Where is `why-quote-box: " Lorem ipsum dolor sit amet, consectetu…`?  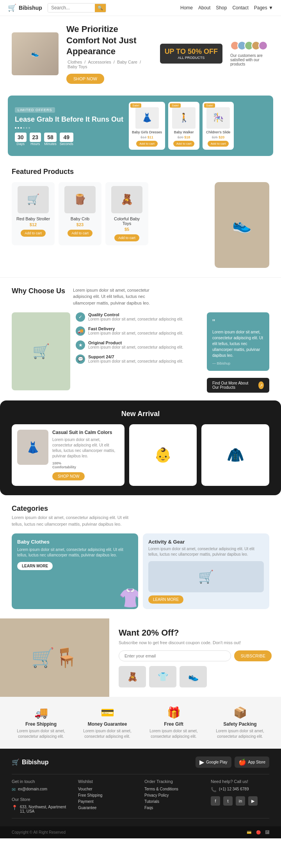
why-quote-box: " Lorem ipsum dolor sit amet, consectetu… is located at coordinates (238, 342).